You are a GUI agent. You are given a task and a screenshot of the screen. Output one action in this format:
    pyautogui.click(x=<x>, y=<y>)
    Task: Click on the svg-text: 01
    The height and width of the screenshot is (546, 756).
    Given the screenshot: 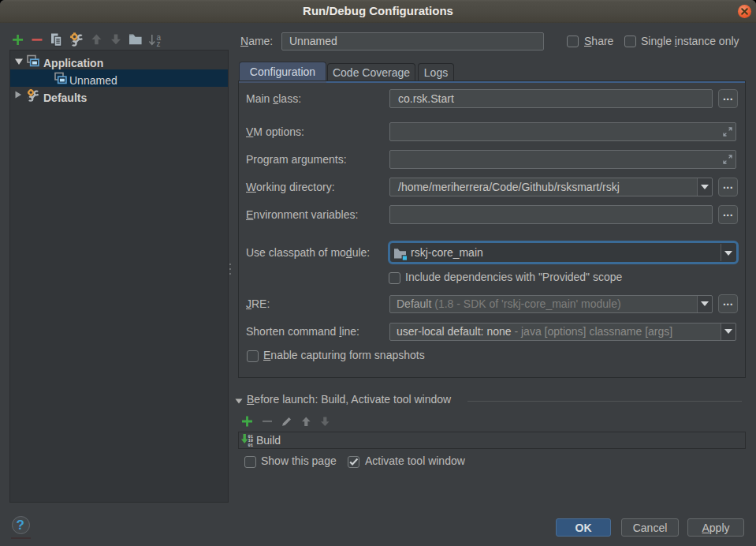 What is the action you would take?
    pyautogui.click(x=251, y=445)
    